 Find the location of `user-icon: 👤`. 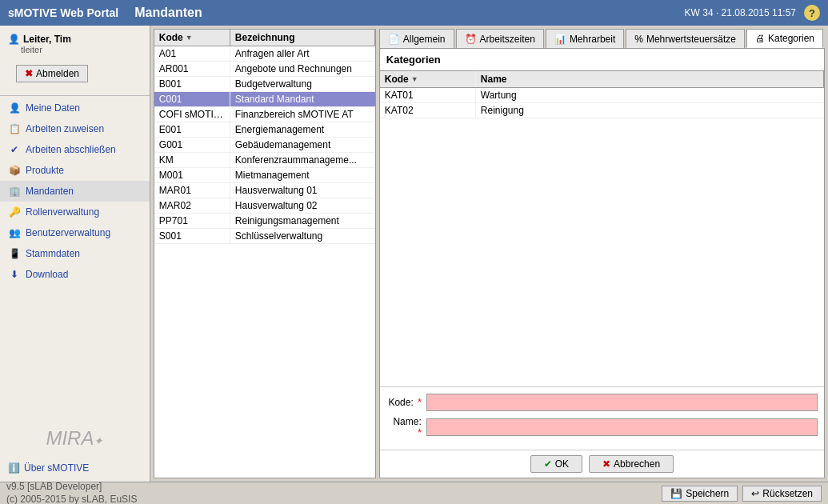

user-icon: 👤 is located at coordinates (14, 39).